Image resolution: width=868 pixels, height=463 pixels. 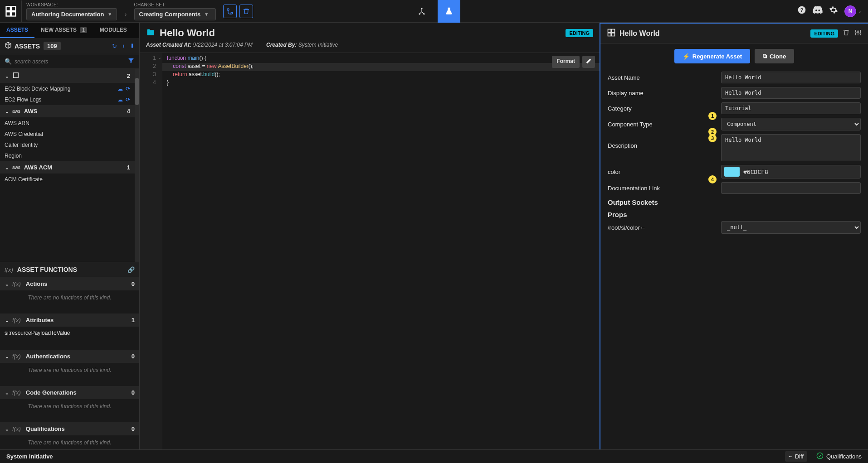 What do you see at coordinates (858, 34) in the screenshot?
I see `sliders-icon` at bounding box center [858, 34].